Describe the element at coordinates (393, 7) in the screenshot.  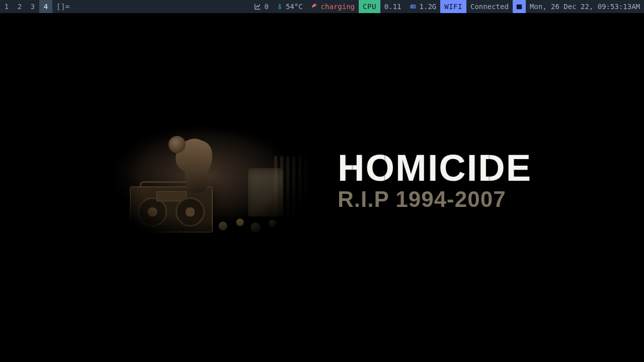
I see `cpu-value: 0.11` at that location.